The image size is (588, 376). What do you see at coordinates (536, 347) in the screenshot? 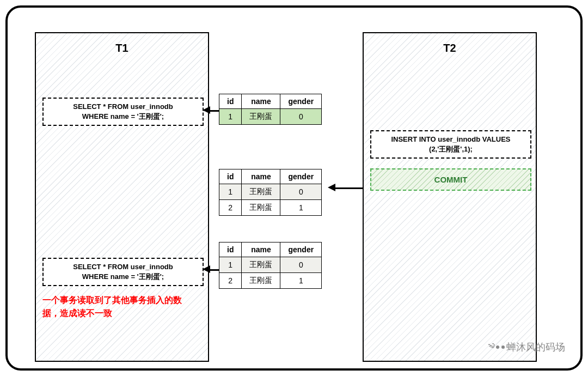
I see `watermark-text: 蝉沐风的码场` at bounding box center [536, 347].